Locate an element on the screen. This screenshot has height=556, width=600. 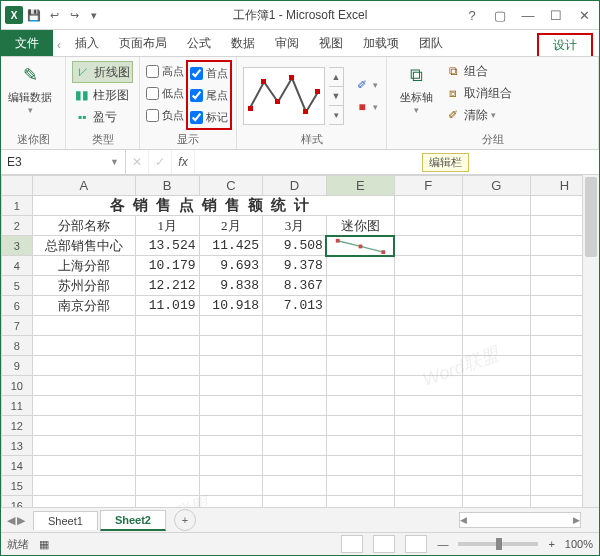
cell: 9.508 is located at coordinates (295, 246).